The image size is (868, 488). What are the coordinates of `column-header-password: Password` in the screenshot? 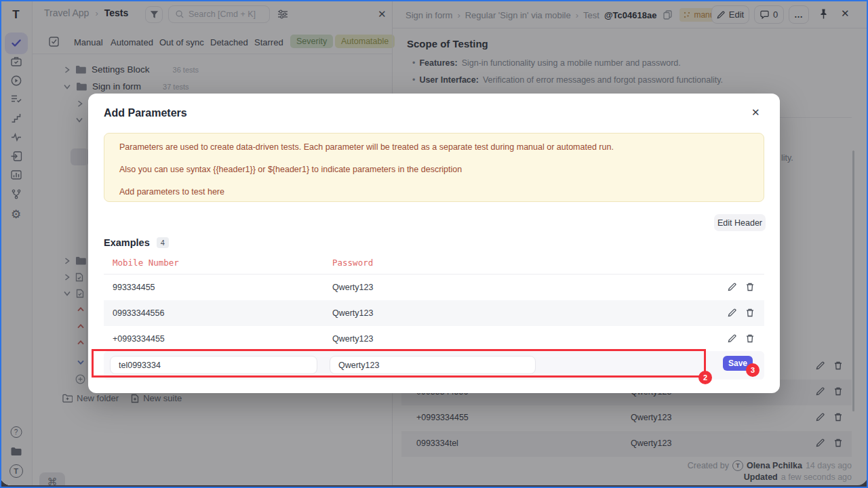 It's located at (353, 263).